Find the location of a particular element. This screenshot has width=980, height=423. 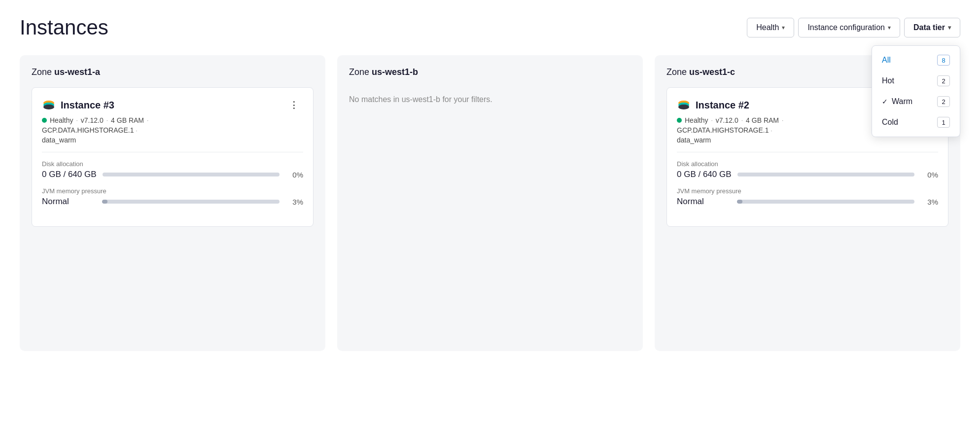

instance-3-name: Instance #3 is located at coordinates (88, 106).